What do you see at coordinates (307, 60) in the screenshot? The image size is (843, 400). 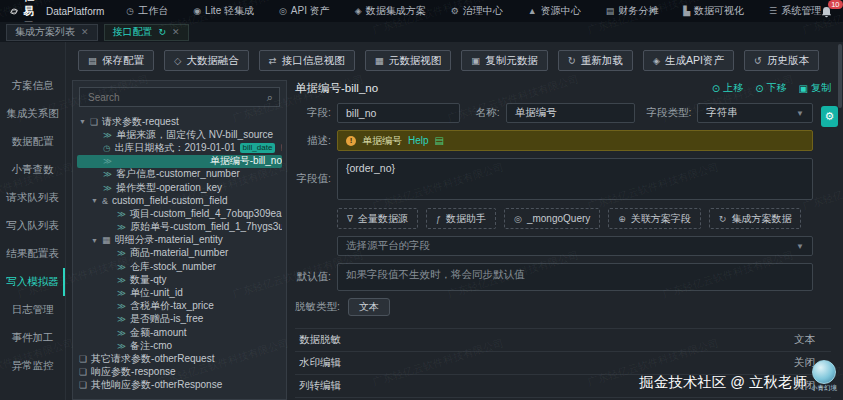 I see `interface-info-view-button: ⇄接口信息视图` at bounding box center [307, 60].